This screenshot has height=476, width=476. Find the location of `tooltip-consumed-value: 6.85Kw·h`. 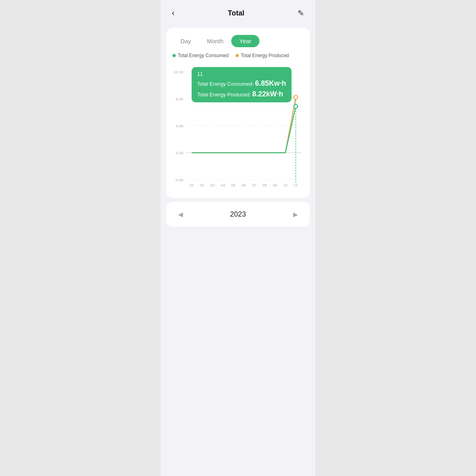

tooltip-consumed-value: 6.85Kw·h is located at coordinates (271, 83).